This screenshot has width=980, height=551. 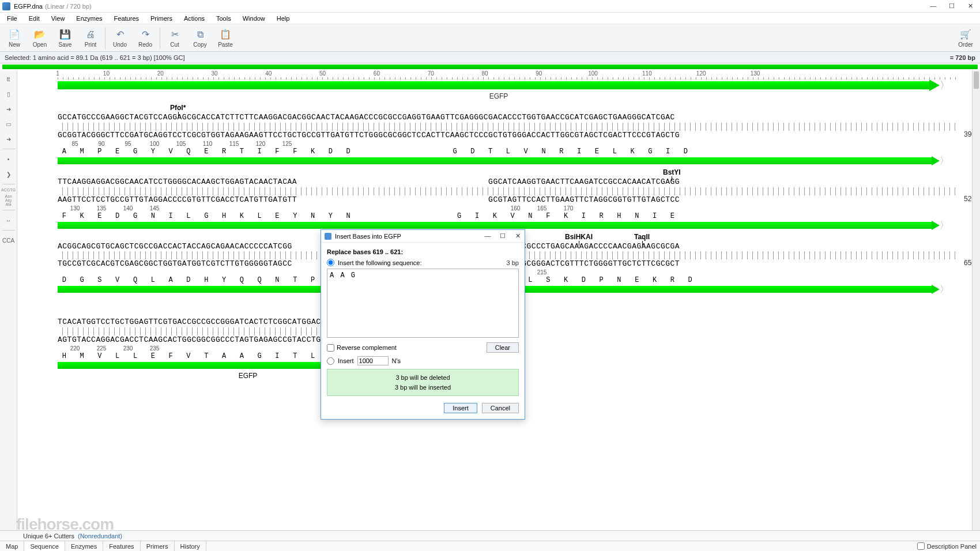 I want to click on radio-insert-sequence, so click(x=331, y=263).